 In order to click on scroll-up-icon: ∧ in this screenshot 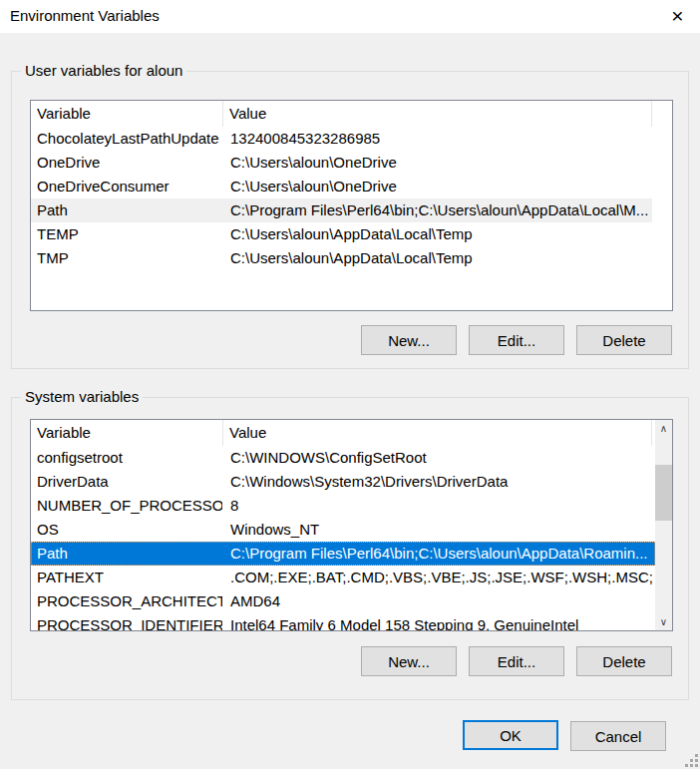, I will do `click(664, 429)`.